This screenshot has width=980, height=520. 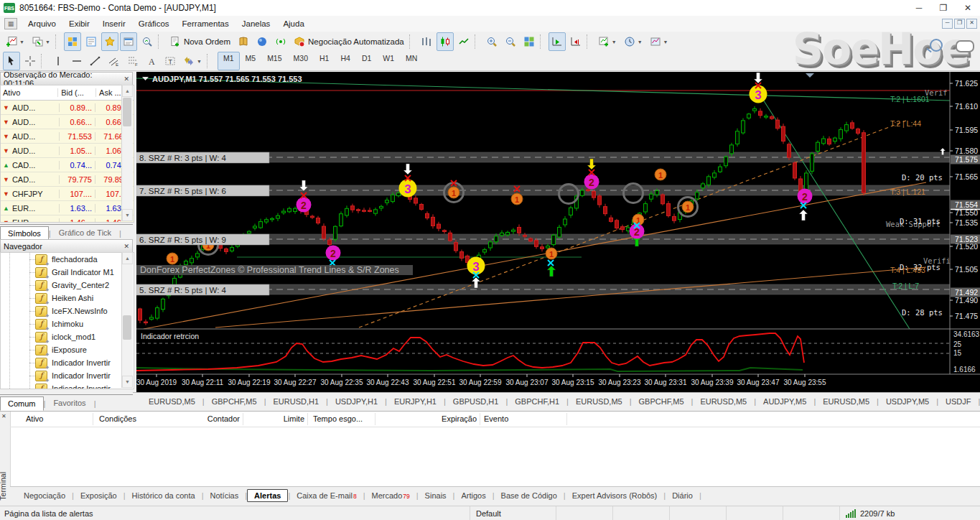 I want to click on chart-tab-eurusd-m5-11: EURUSD,M5, so click(x=846, y=401).